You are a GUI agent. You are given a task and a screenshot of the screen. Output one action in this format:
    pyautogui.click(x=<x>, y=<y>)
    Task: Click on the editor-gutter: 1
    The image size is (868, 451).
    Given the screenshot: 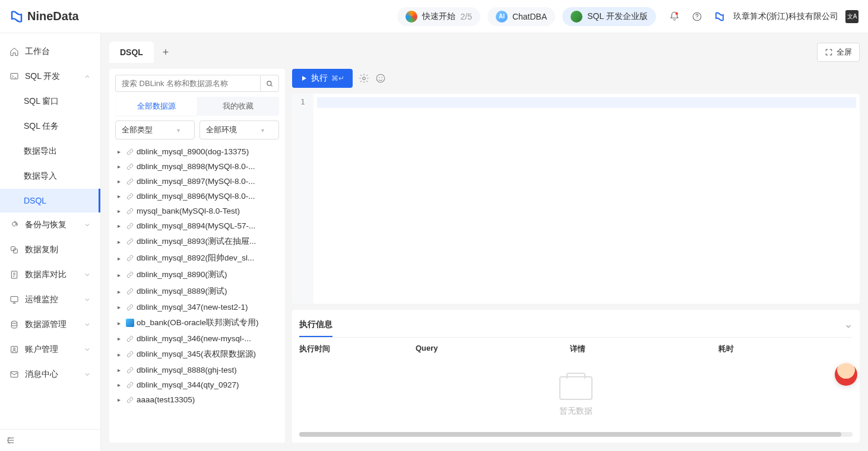 What is the action you would take?
    pyautogui.click(x=303, y=199)
    